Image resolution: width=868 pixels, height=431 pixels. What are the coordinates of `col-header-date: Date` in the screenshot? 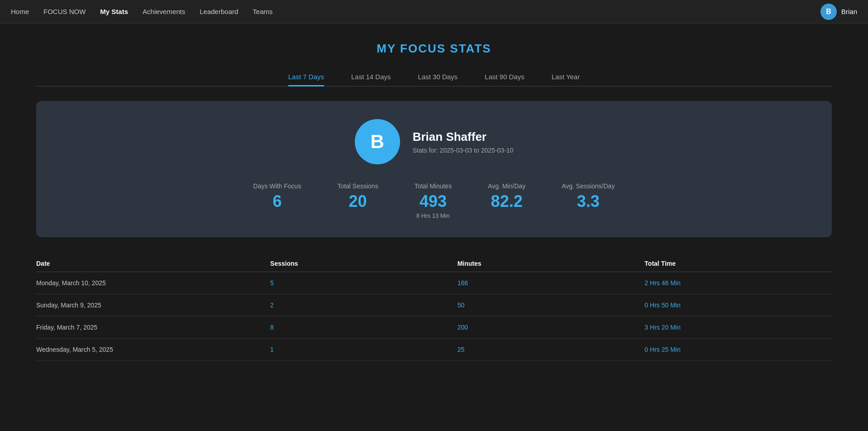 It's located at (153, 263).